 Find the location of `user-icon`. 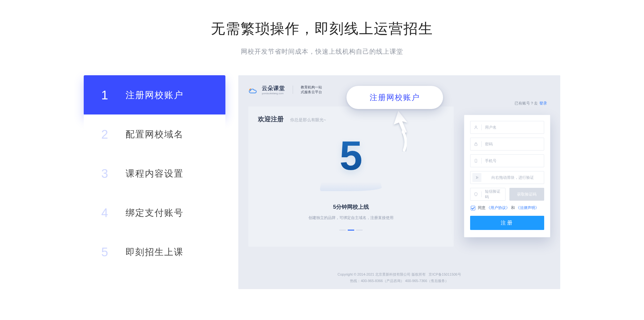

user-icon is located at coordinates (476, 127).